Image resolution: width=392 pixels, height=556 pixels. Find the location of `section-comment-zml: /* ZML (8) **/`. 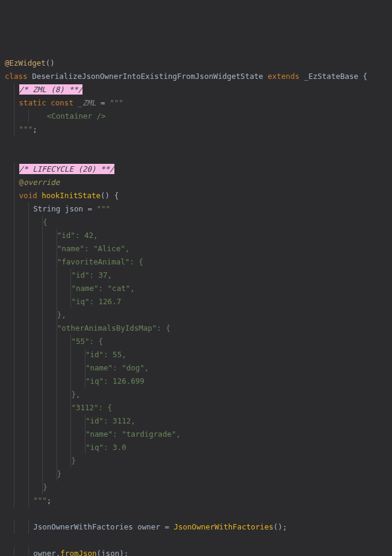

section-comment-zml: /* ZML (8) **/ is located at coordinates (51, 89).